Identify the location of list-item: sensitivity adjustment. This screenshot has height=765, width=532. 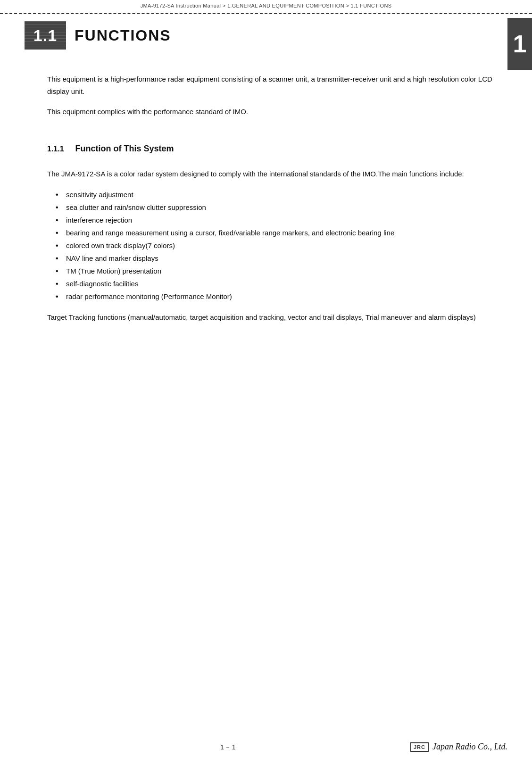
(277, 194).